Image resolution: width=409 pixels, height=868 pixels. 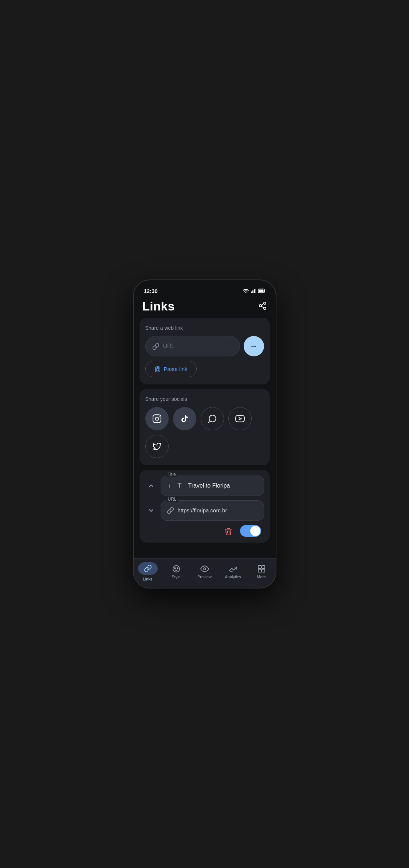 What do you see at coordinates (246, 291) in the screenshot?
I see `wifi-icon` at bounding box center [246, 291].